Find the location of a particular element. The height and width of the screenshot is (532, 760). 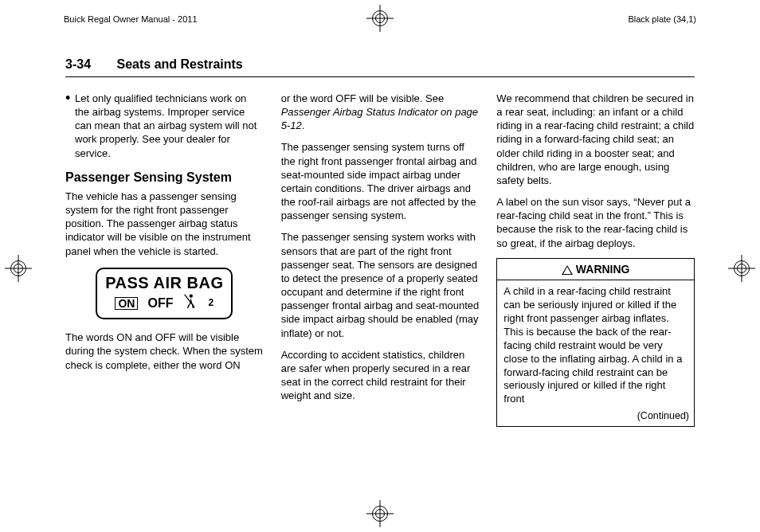

print-header-left: Buick Regal Owner Manual - 2011 is located at coordinates (131, 19).